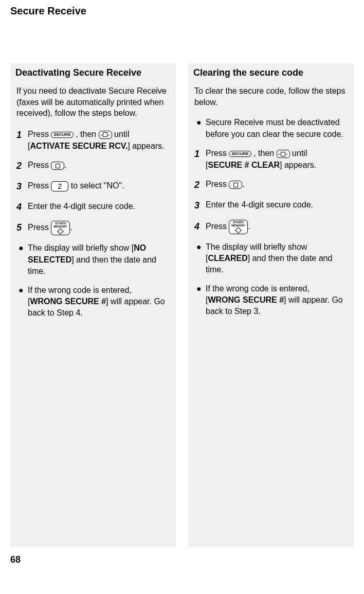 This screenshot has height=594, width=364. I want to click on left-title: Deactivating Secure Receive, so click(93, 73).